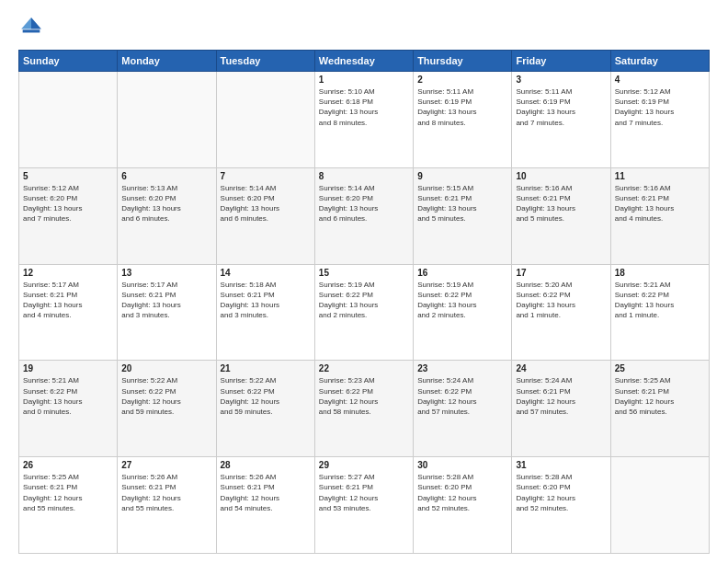 Image resolution: width=728 pixels, height=563 pixels. Describe the element at coordinates (364, 107) in the screenshot. I see `cell-content: Sunrise: 5:10 AM Sunset: 6:18 PM Dayligh…` at that location.